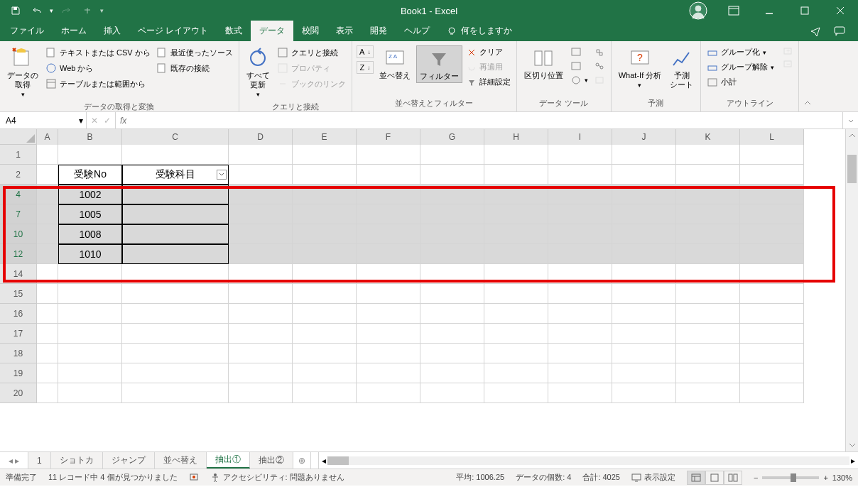  I want to click on zoom-out: −, so click(756, 478).